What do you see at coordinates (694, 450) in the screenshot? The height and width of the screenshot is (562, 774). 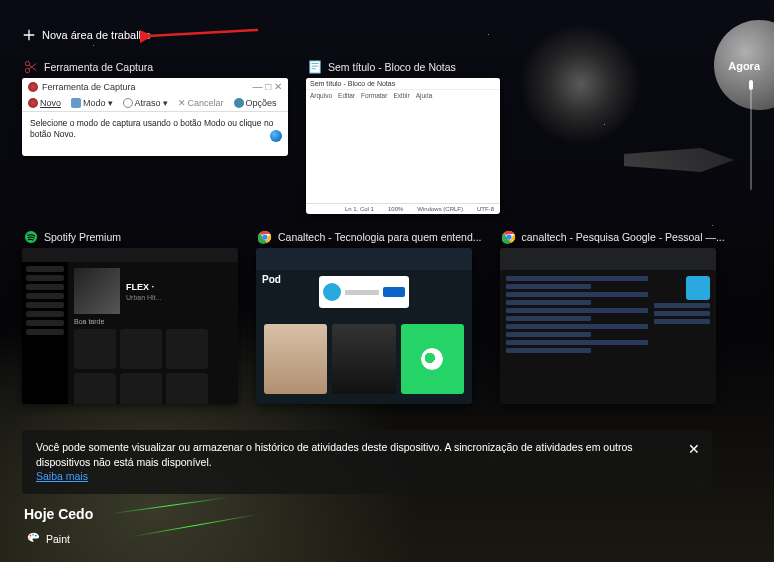 I see `close-icon: ✕` at bounding box center [694, 450].